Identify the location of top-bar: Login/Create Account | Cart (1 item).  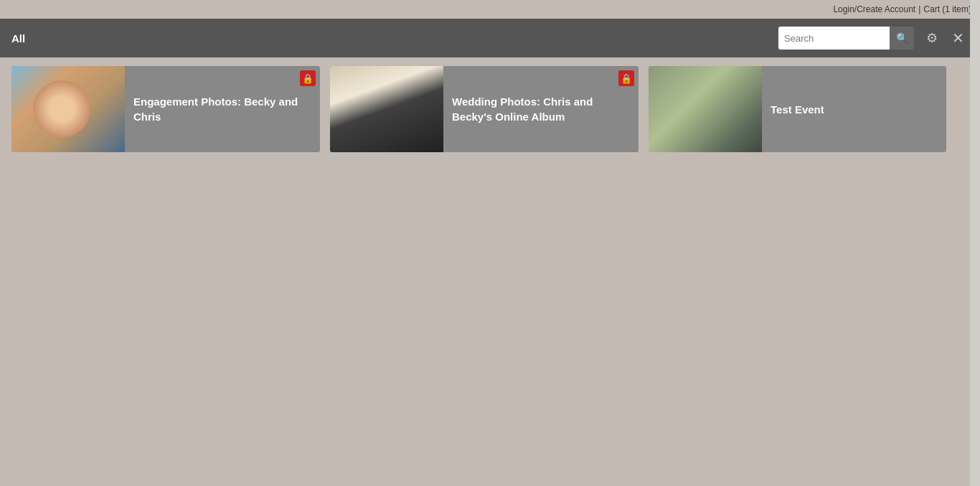
(490, 9).